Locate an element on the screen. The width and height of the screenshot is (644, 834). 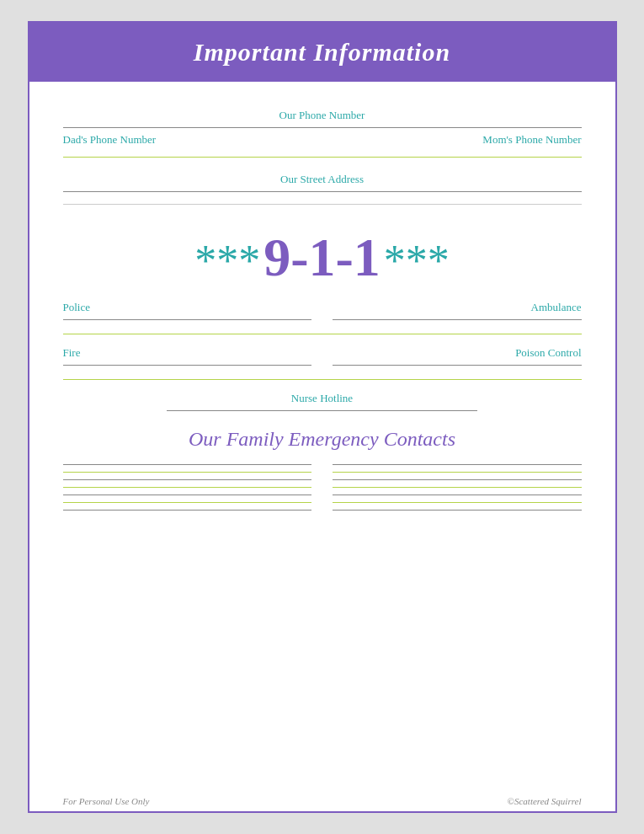
our-phone-label: Our Phone Number is located at coordinates (322, 115).